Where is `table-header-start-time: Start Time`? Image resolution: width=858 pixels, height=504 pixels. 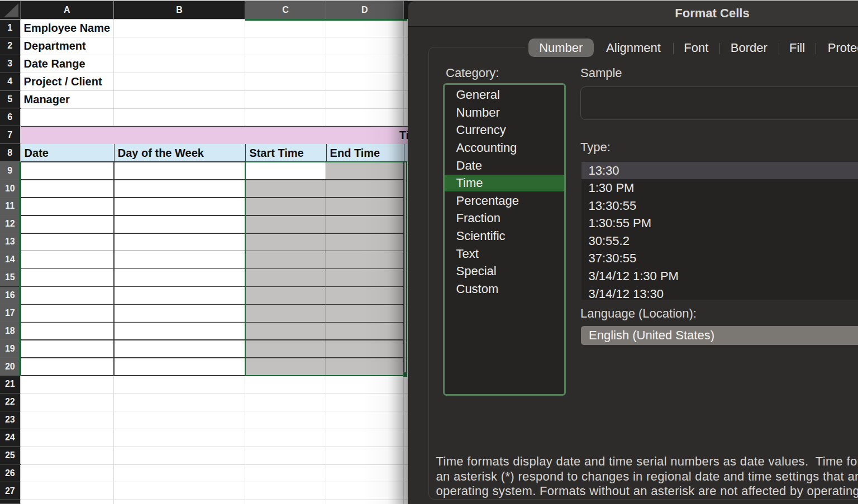
table-header-start-time: Start Time is located at coordinates (285, 153).